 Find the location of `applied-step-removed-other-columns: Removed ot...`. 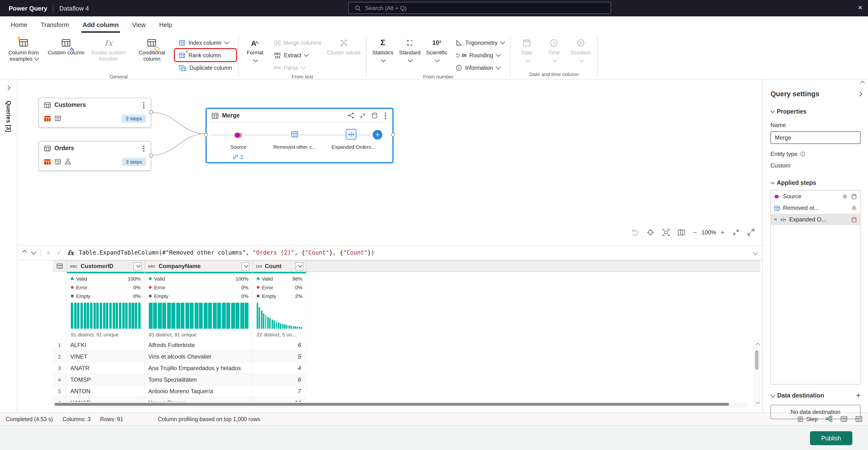

applied-step-removed-other-columns: Removed ot... is located at coordinates (815, 208).